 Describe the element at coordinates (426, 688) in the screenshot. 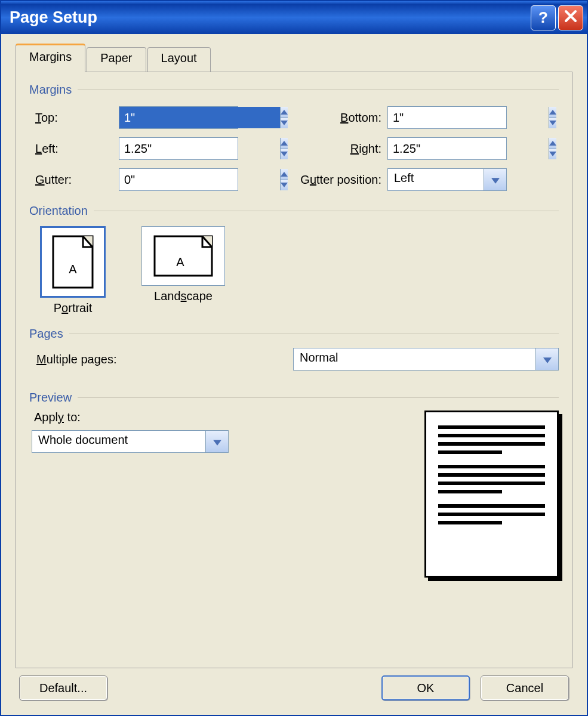

I see `ok-button: OK` at that location.